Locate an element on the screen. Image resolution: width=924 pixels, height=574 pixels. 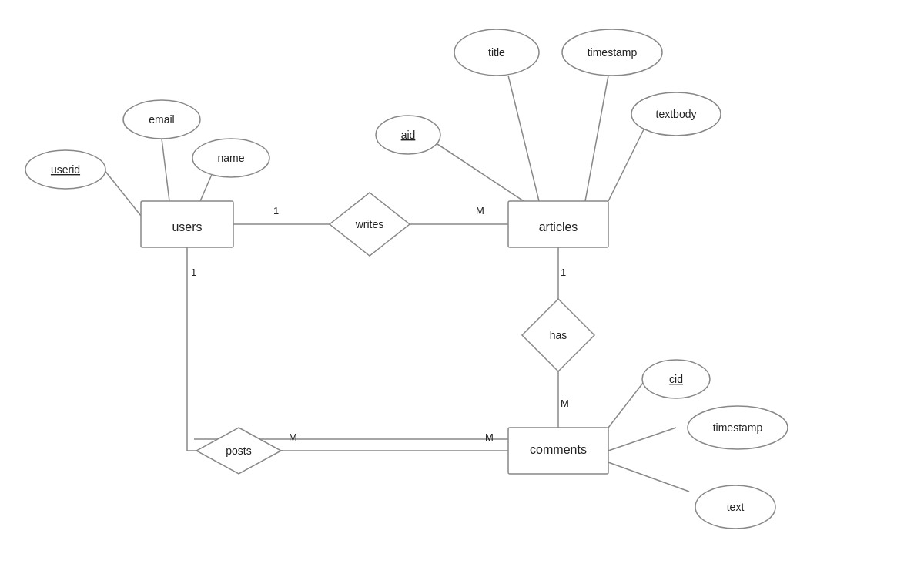
attr-timestamp-comments-label: timestamp is located at coordinates (738, 428).